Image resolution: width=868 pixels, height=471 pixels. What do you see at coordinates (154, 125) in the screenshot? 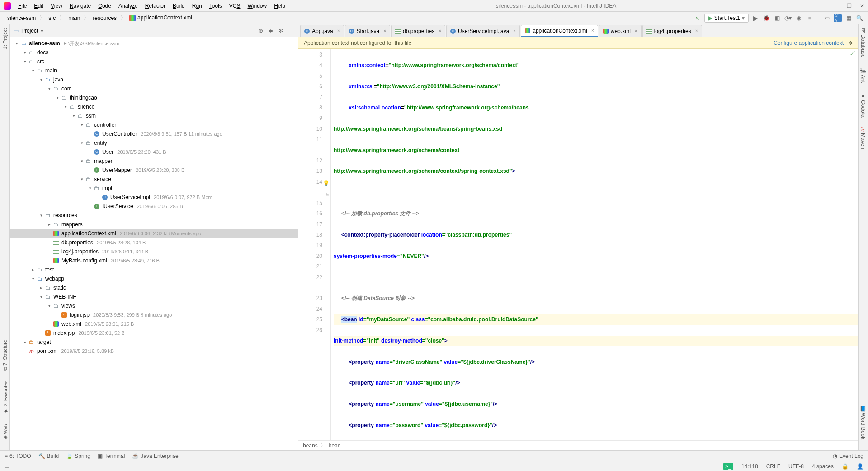
I see `tree-controller: ▾🗀controller` at bounding box center [154, 125].